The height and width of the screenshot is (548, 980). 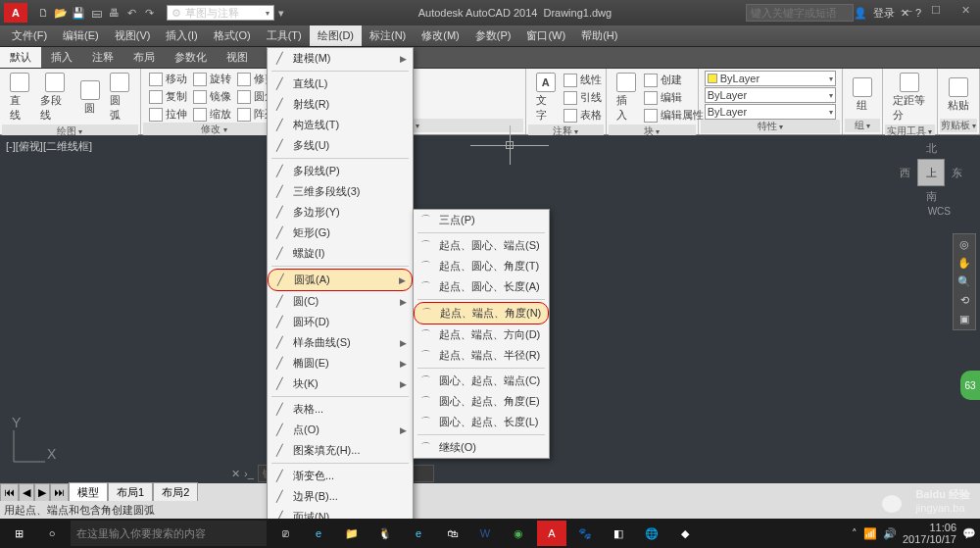 What do you see at coordinates (55, 98) in the screenshot?
I see `polyline-button: 多段线` at bounding box center [55, 98].